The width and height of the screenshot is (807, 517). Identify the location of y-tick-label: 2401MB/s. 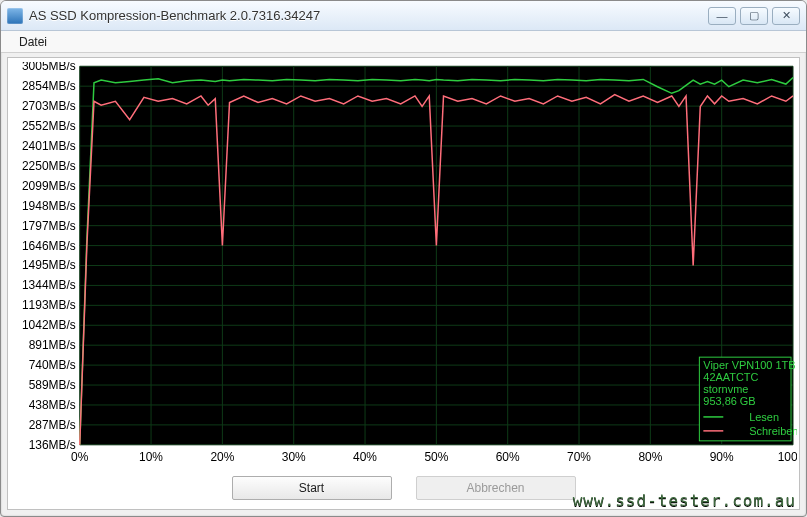
(49, 146).